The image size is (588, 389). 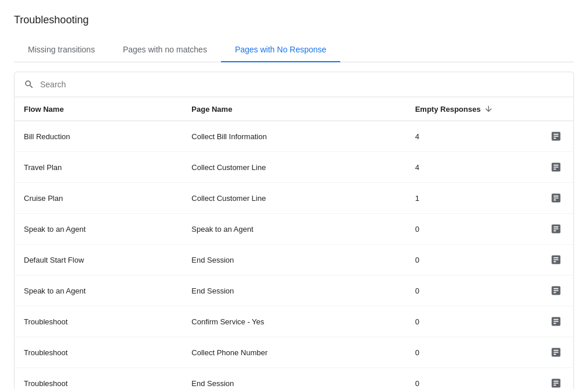 What do you see at coordinates (294, 291) in the screenshot?
I see `table-row: Speak to an Agent End Session 0` at bounding box center [294, 291].